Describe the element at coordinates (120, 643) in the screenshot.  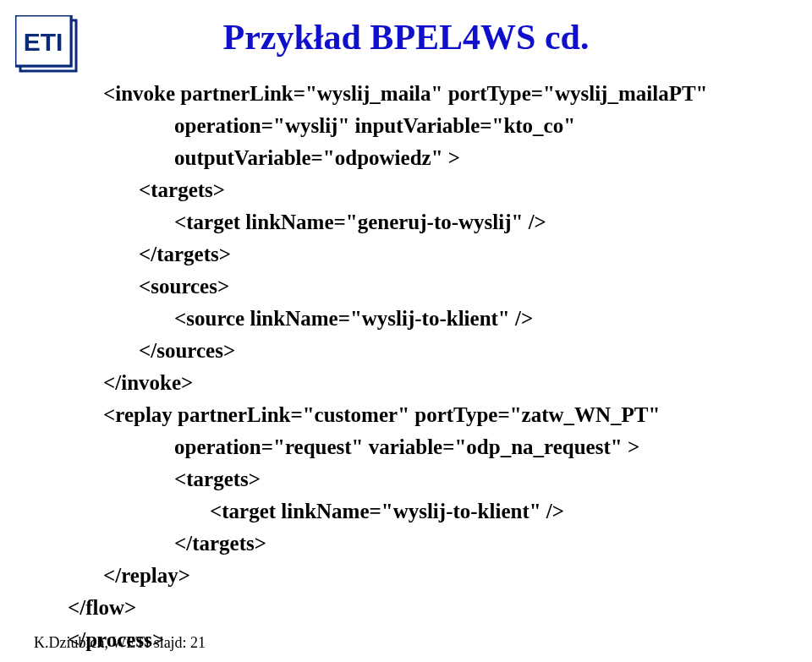
I see `slide-footer: K.Dziubich, WETI slajd: 21` at that location.